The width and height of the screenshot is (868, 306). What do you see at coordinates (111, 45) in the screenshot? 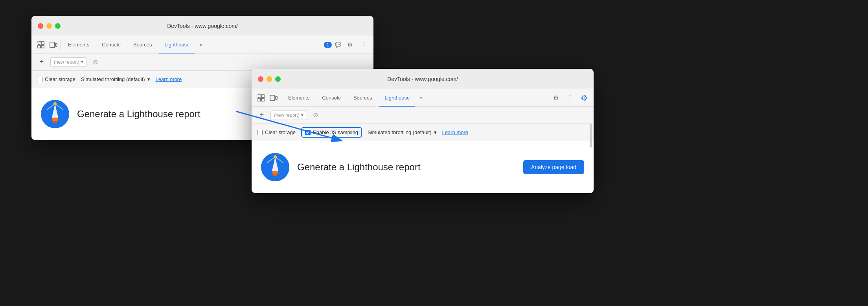
I see `tab-console-back: Console` at bounding box center [111, 45].